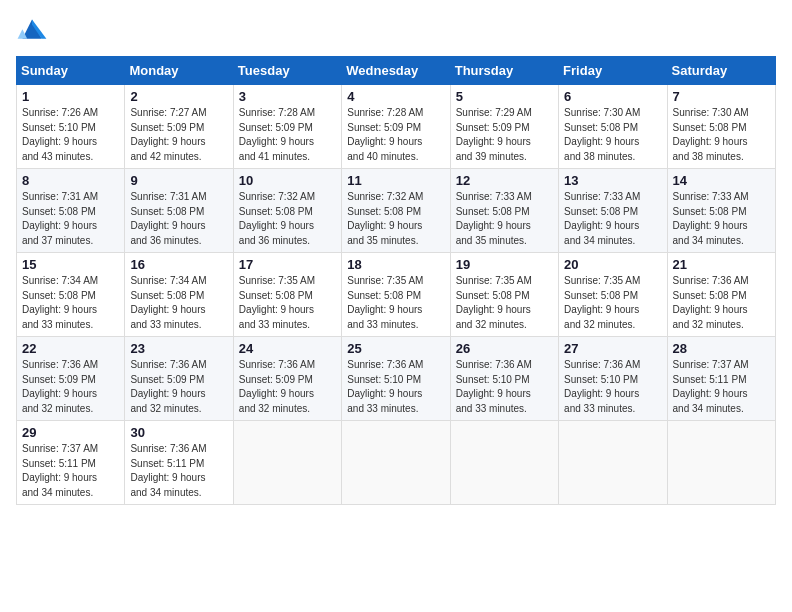 The image size is (792, 612). What do you see at coordinates (396, 295) in the screenshot?
I see `calendar-week-row: 15Sunrise: 7:34 AMSunset: 5:08 PMDayligh…` at bounding box center [396, 295].